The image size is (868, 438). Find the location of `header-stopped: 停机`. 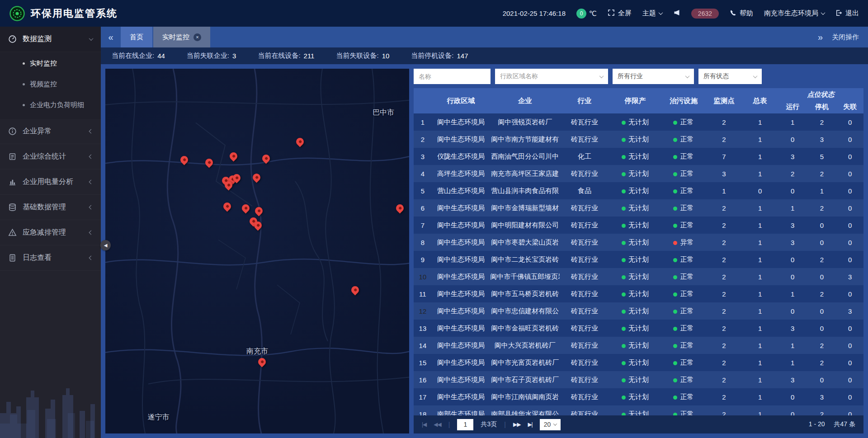

header-stopped: 停机 is located at coordinates (822, 107).